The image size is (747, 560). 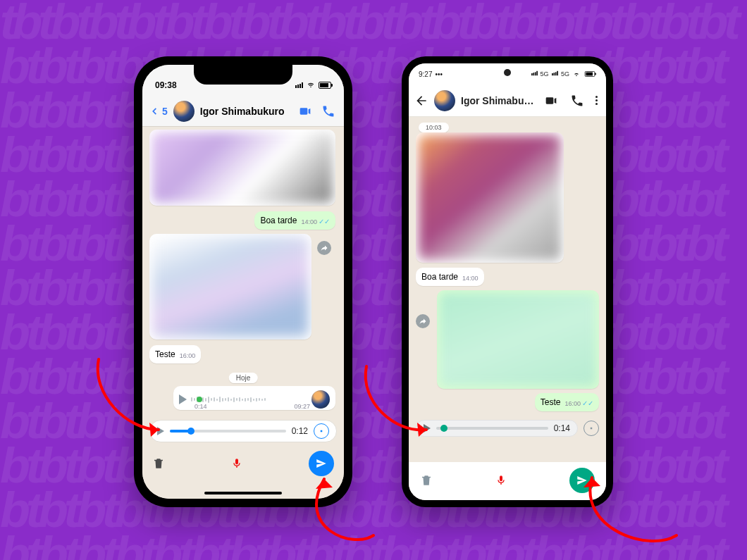 I want to click on ios-chat-header: 5 Igor Shimabukuro, so click(x=243, y=111).